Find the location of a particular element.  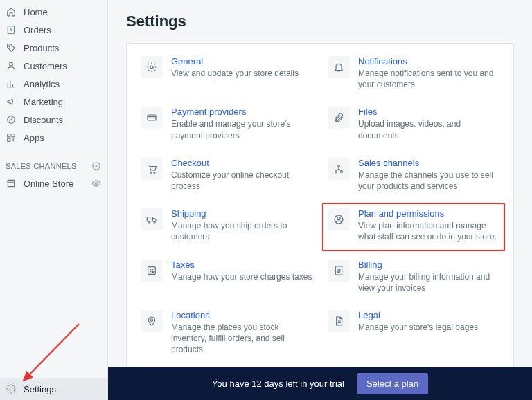

tile-checkout: Checkout Customize your online checkout … is located at coordinates (227, 174).